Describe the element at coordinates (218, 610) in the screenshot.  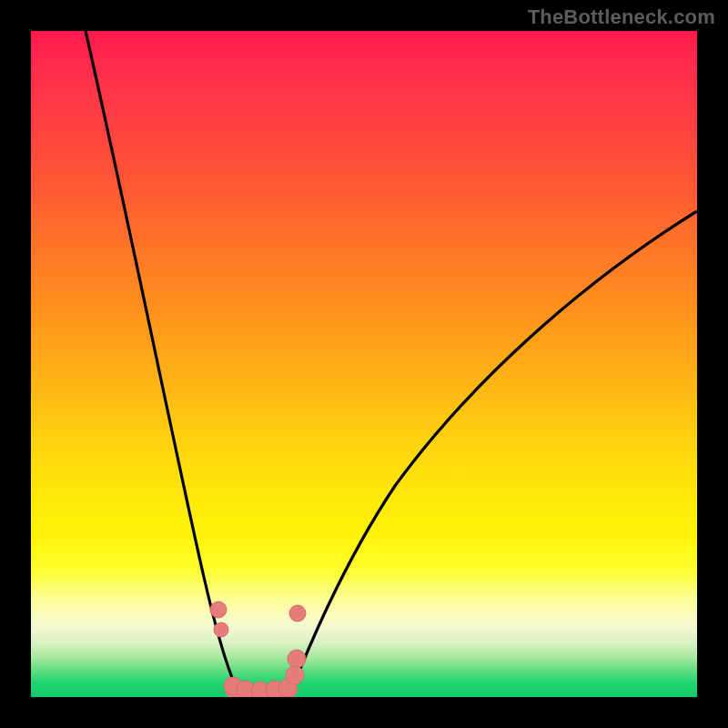
I see `marker-left-dot-upper` at that location.